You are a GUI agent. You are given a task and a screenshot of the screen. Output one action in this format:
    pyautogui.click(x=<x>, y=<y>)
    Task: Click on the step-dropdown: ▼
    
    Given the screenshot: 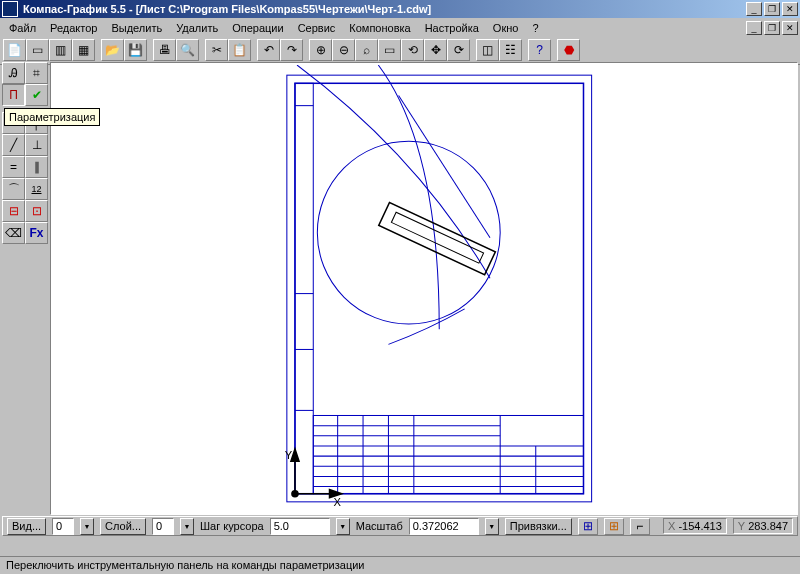 What is the action you would take?
    pyautogui.click(x=343, y=526)
    